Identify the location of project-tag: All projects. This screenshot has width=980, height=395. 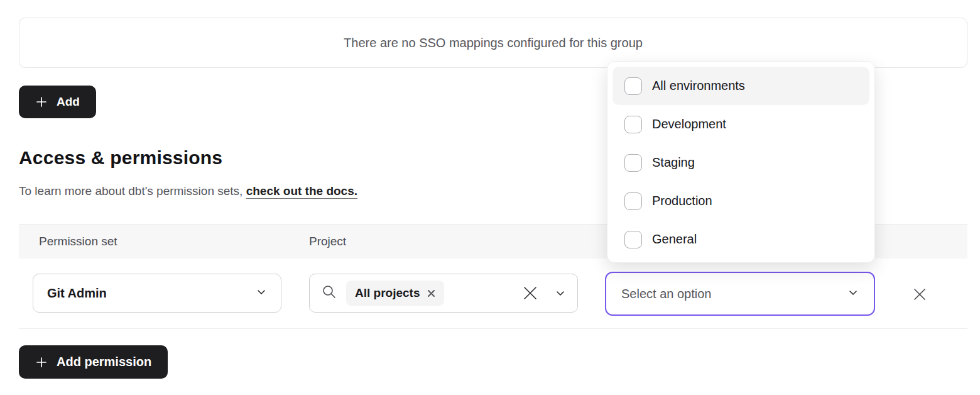
(395, 293).